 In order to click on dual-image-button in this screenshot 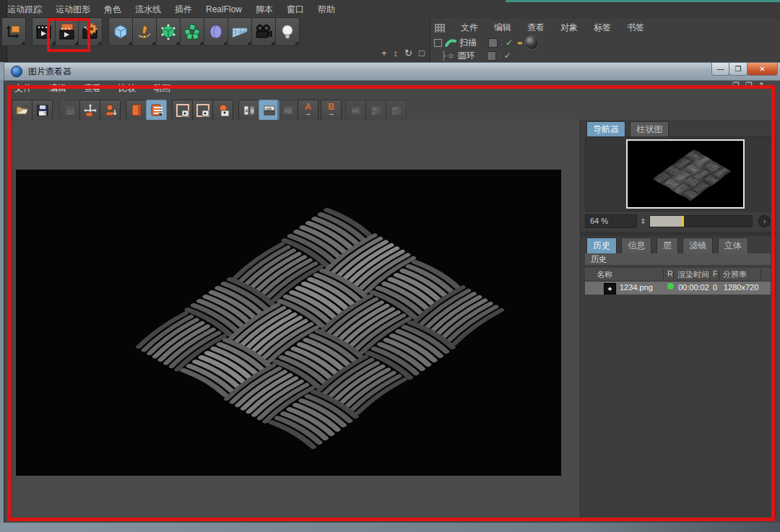, I will do `click(156, 110)`.